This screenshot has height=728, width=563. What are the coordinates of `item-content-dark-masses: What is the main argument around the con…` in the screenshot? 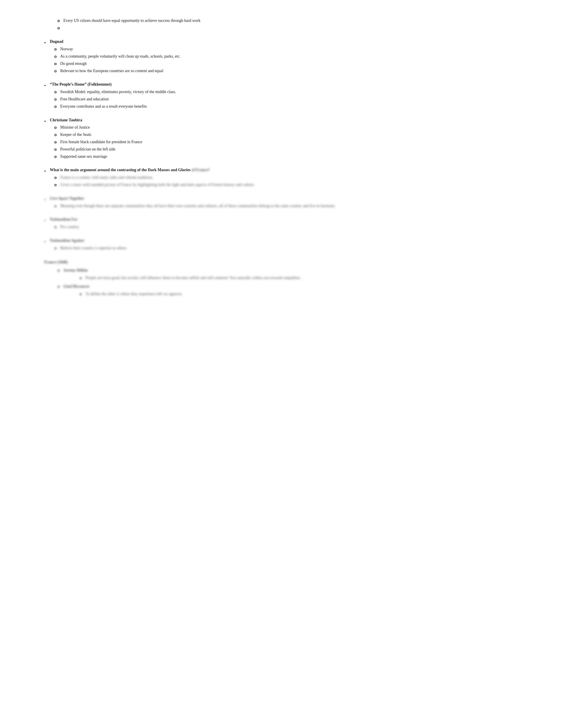 It's located at (294, 178).